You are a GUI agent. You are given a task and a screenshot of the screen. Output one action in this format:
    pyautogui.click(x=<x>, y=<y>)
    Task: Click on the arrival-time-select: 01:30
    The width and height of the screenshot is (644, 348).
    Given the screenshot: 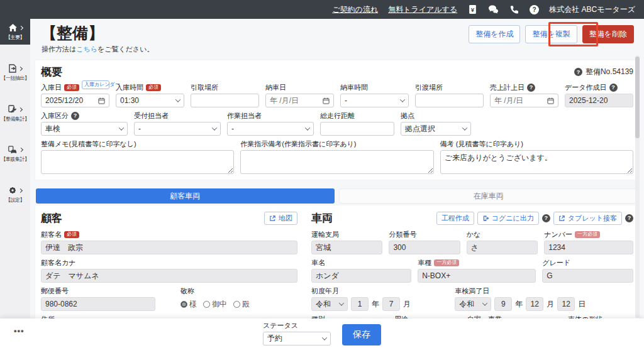 What is the action you would take?
    pyautogui.click(x=150, y=101)
    